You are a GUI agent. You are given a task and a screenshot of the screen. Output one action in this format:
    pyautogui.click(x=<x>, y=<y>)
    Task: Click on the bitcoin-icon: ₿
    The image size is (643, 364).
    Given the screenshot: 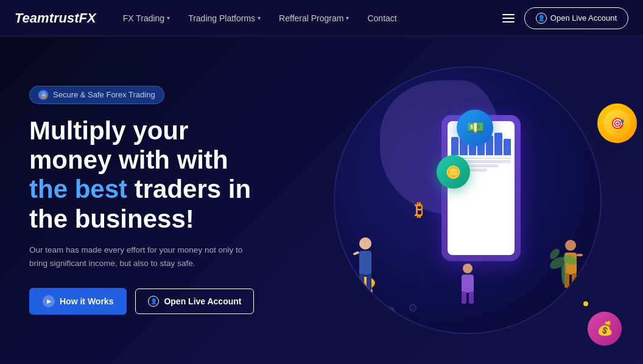 What is the action you would take?
    pyautogui.click(x=419, y=211)
    